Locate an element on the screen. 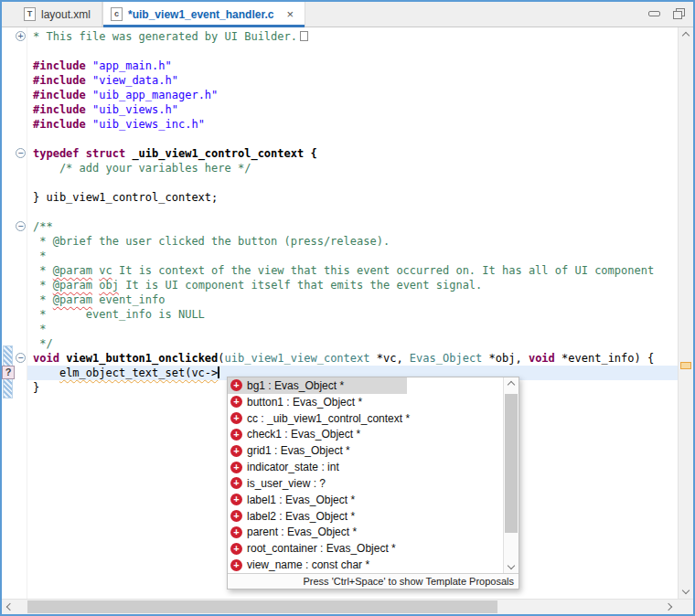 Image resolution: width=695 pixels, height=616 pixels. code-line: /* add your variables here */ is located at coordinates (353, 168).